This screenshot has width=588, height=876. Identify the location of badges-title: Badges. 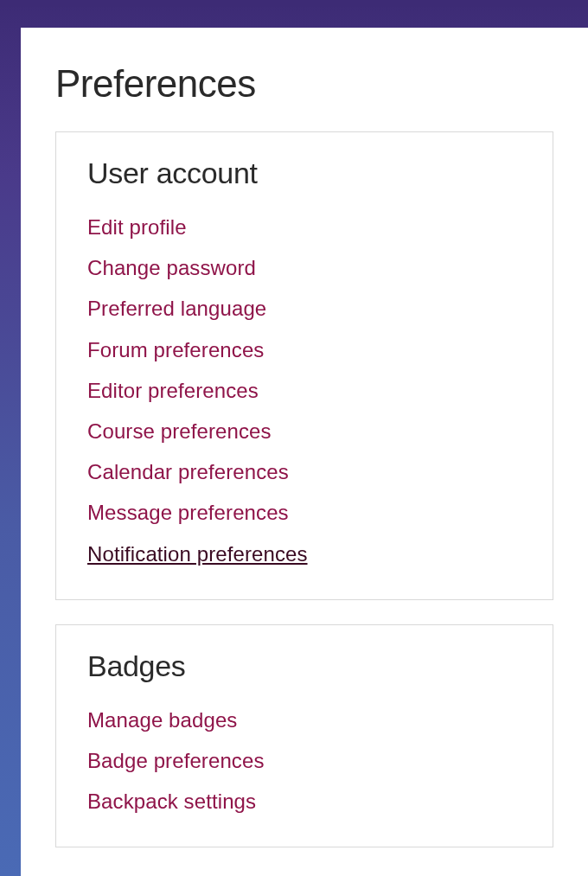
(304, 666).